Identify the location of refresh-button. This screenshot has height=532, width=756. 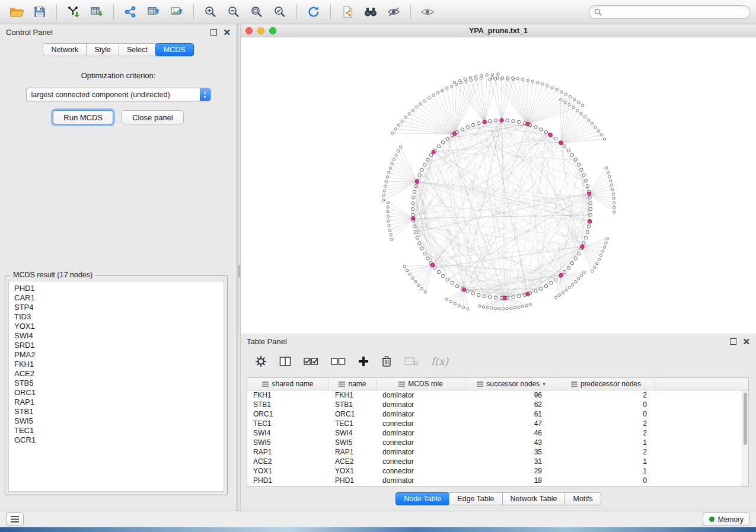
(314, 12).